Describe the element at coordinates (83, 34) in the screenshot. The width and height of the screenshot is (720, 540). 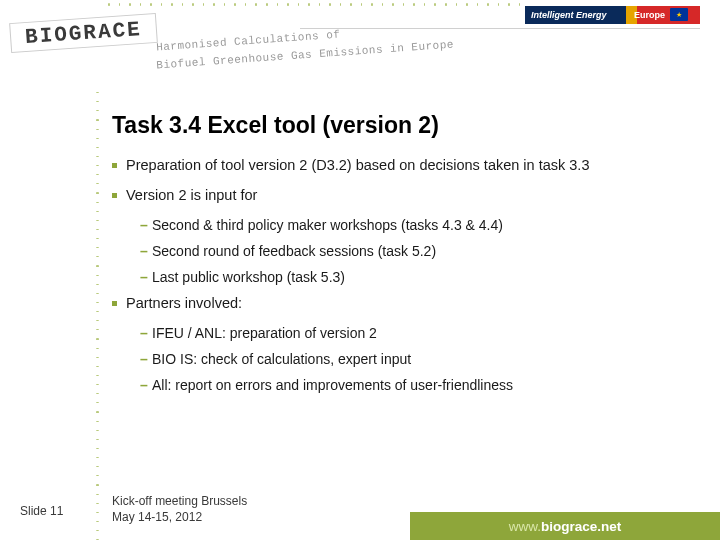
I see `logo-text: BIOGRACE` at that location.